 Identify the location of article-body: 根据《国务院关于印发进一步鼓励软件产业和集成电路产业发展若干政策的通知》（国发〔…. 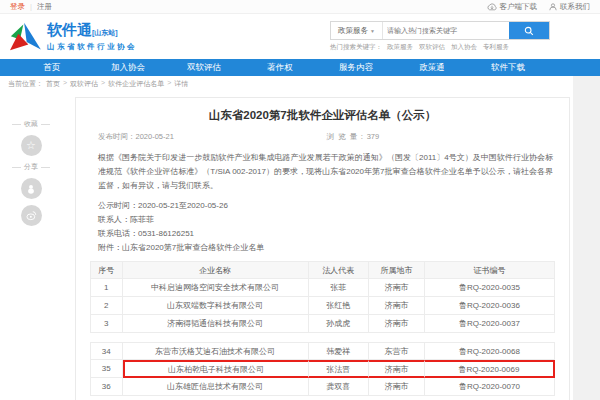
(326, 172).